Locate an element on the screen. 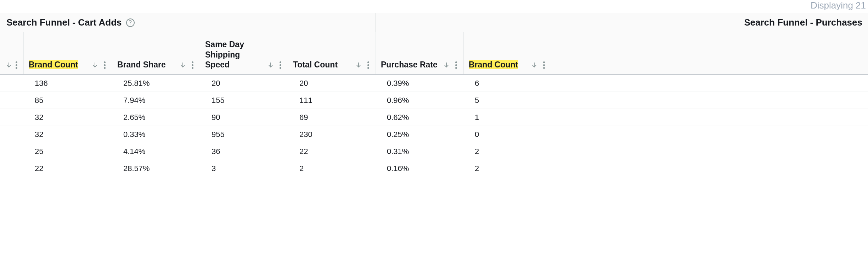 The width and height of the screenshot is (868, 274). table-cell: 111 is located at coordinates (332, 100).